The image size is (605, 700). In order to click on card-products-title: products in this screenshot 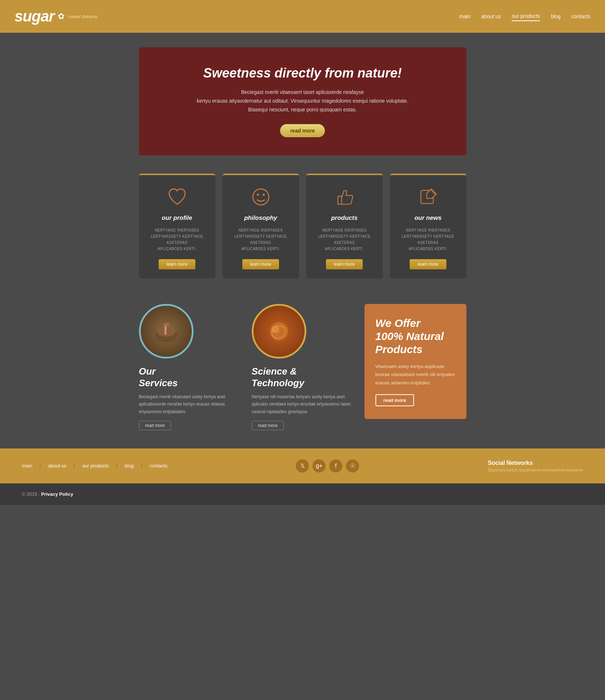, I will do `click(345, 218)`.